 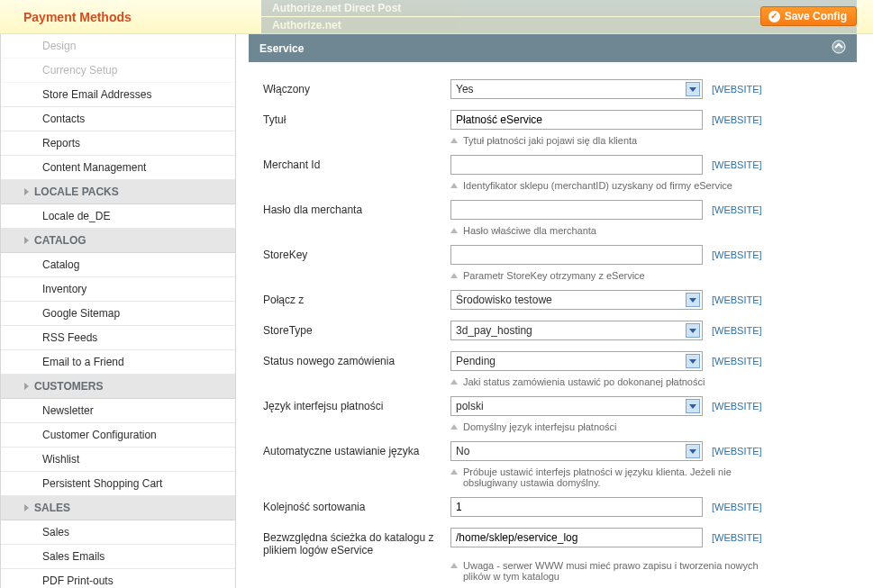 What do you see at coordinates (613, 477) in the screenshot?
I see `hint-autolang: Próbuje ustawić interfejs płatności w ję…` at bounding box center [613, 477].